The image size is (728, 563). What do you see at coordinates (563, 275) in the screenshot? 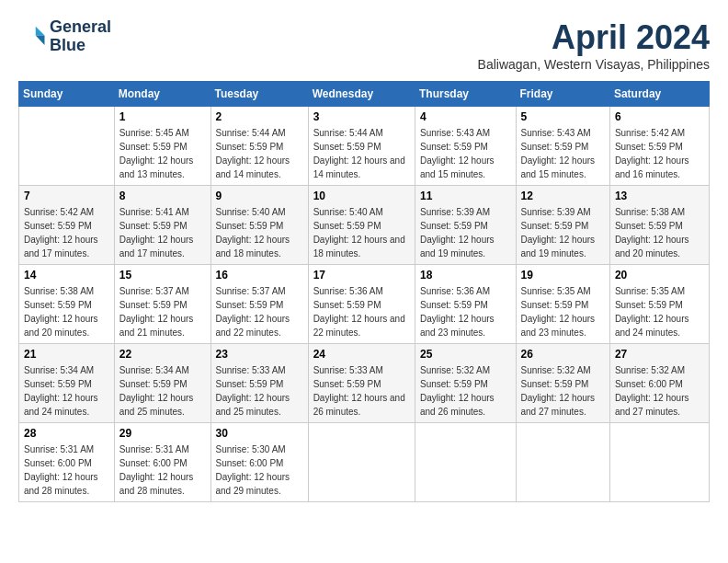
I see `day-number: 19` at bounding box center [563, 275].